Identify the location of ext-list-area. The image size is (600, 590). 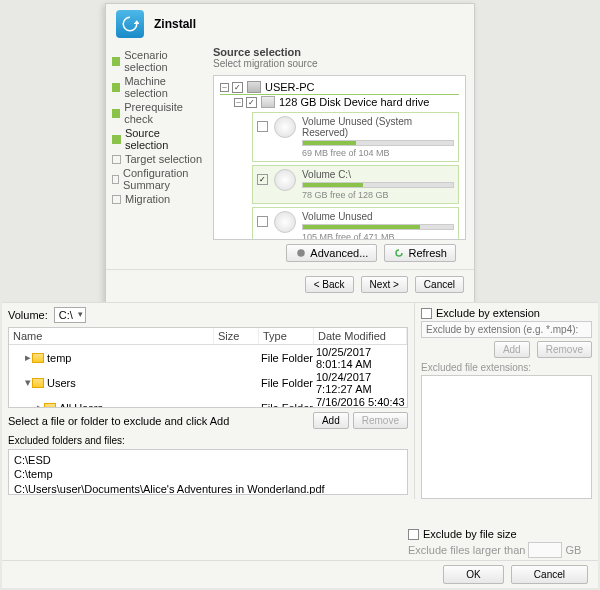
(506, 437).